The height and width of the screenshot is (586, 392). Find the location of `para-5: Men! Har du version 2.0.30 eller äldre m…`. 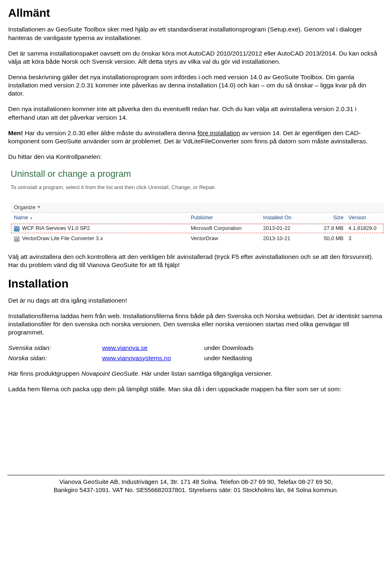

para-5: Men! Har du version 2.0.30 eller äldre m… is located at coordinates (196, 137).